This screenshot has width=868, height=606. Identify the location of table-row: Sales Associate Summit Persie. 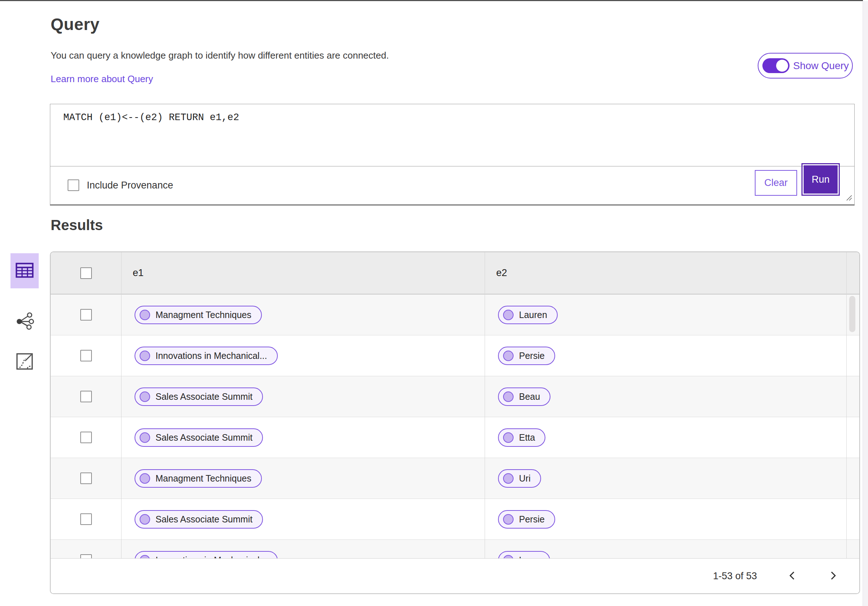
(455, 519).